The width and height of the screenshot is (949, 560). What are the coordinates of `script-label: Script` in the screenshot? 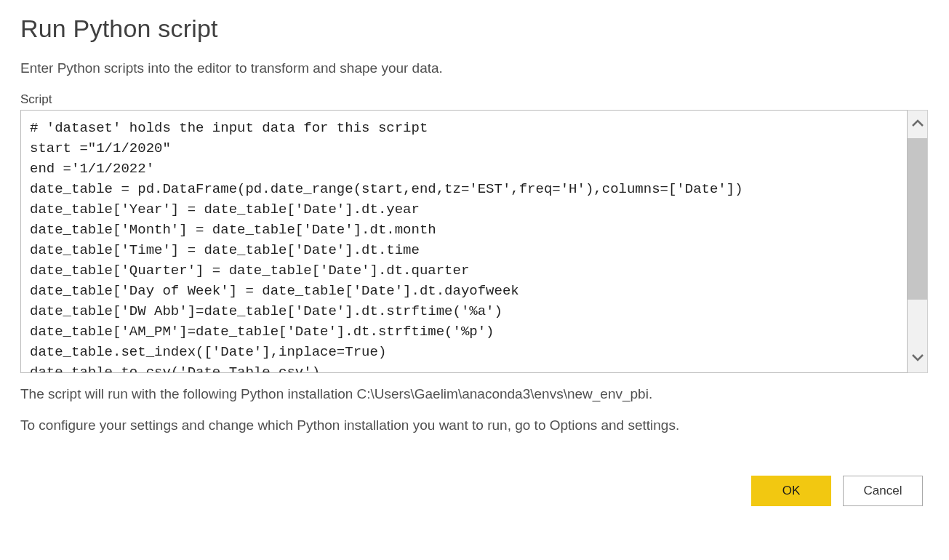 It's located at (474, 100).